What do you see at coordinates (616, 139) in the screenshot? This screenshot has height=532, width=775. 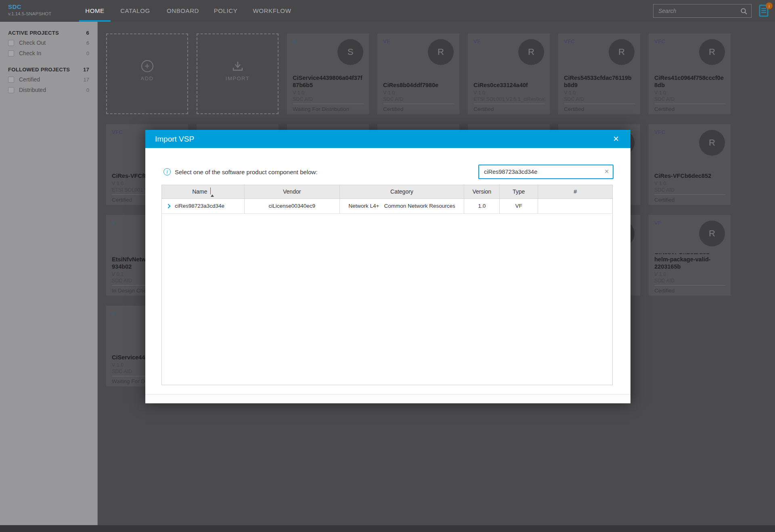 I see `close-icon: ×` at bounding box center [616, 139].